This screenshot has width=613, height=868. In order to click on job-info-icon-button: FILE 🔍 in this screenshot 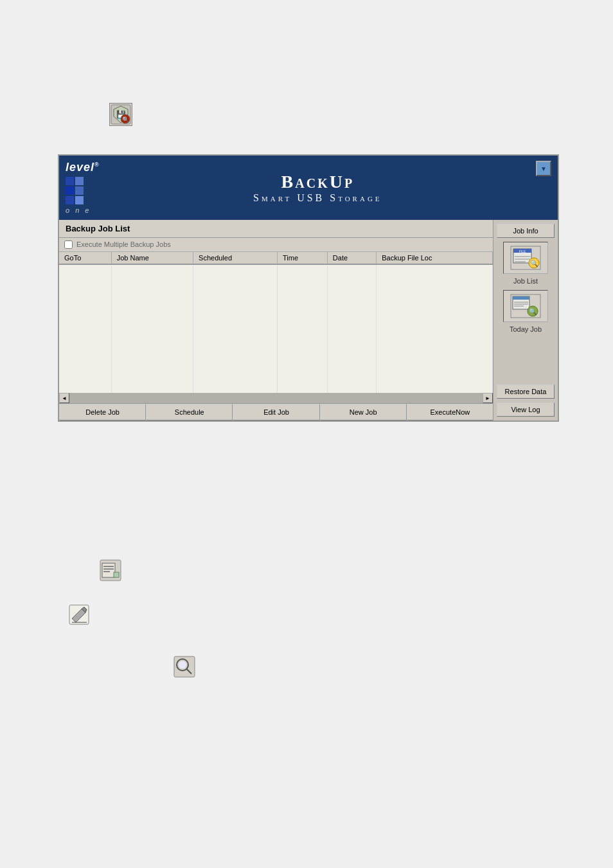, I will do `click(526, 258)`.